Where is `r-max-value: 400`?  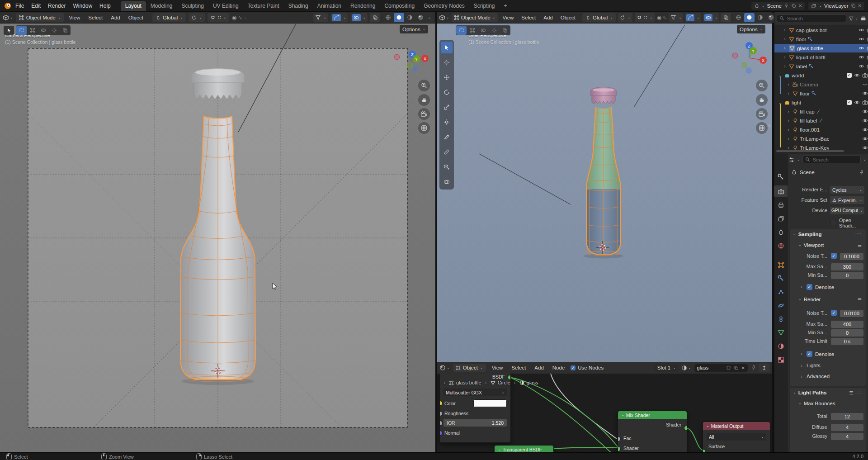
r-max-value: 400 is located at coordinates (847, 324).